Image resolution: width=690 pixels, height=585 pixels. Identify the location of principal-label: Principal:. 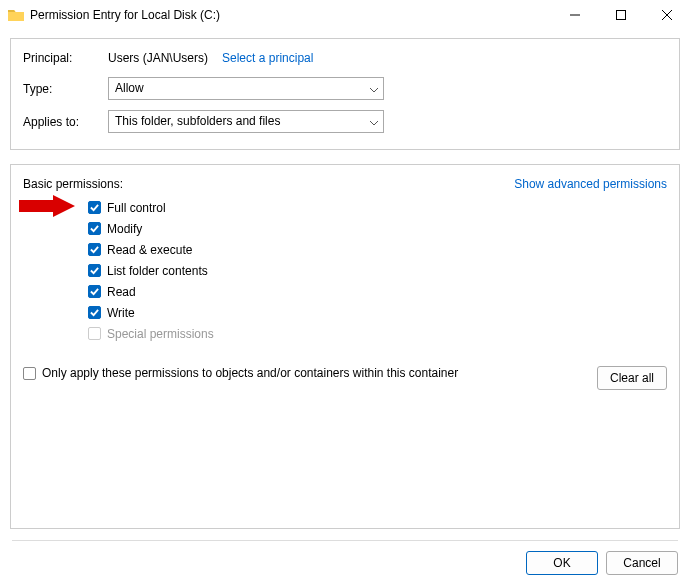
(66, 58).